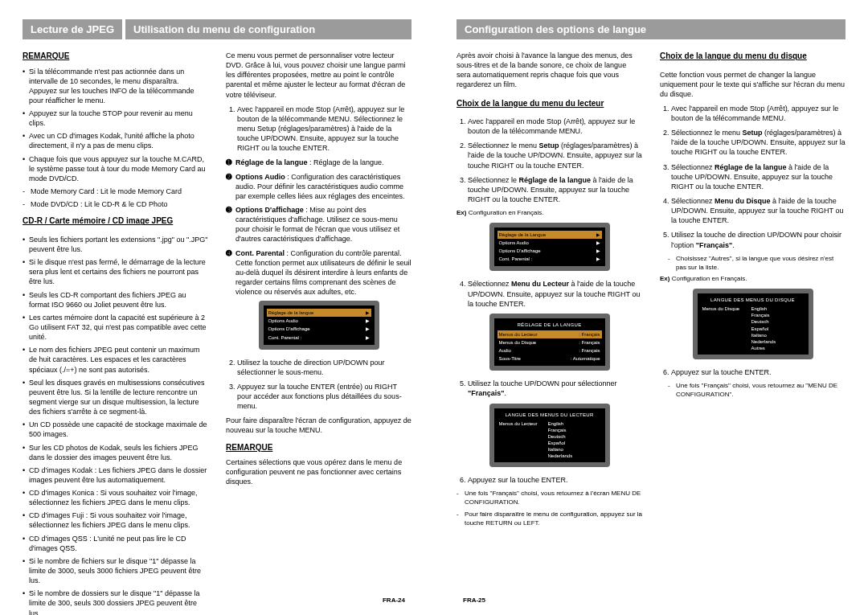 Image resolution: width=868 pixels, height=615 pixels. What do you see at coordinates (651, 29) in the screenshot?
I see `tab-lang-config: Configuration des options de langue` at bounding box center [651, 29].